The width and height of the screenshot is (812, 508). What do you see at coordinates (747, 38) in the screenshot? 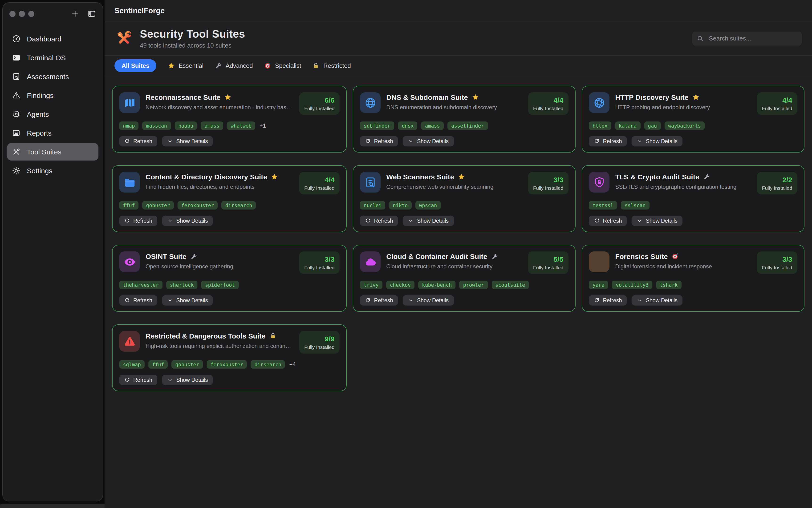
I see `search-box` at bounding box center [747, 38].